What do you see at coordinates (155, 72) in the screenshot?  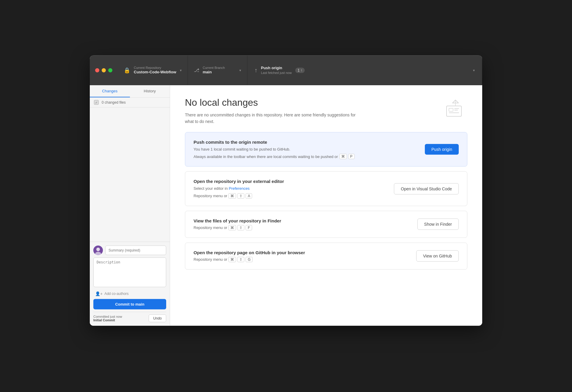 I see `repo-label-main: Custom-Code-Webflow` at bounding box center [155, 72].